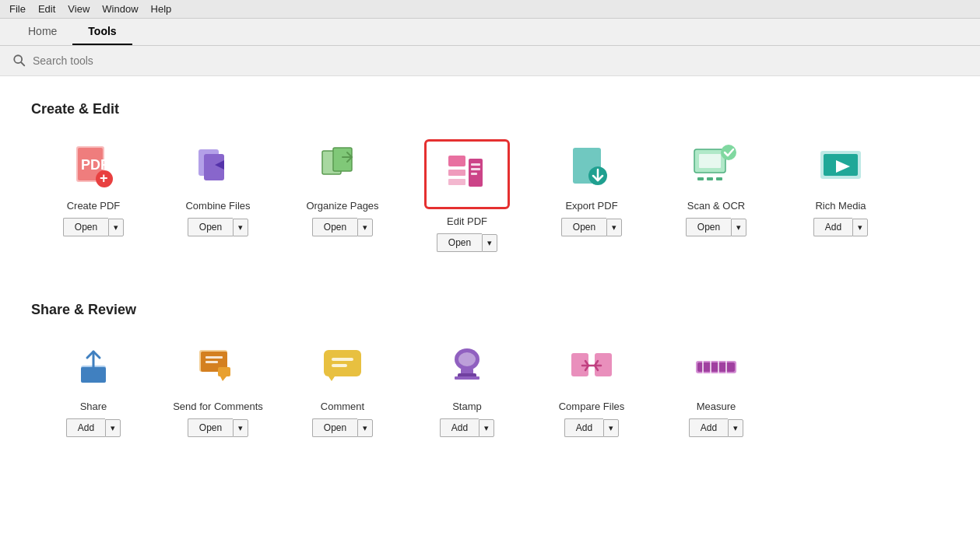 This screenshot has height=553, width=980. Describe the element at coordinates (93, 367) in the screenshot. I see `share-icon-wrapper` at that location.